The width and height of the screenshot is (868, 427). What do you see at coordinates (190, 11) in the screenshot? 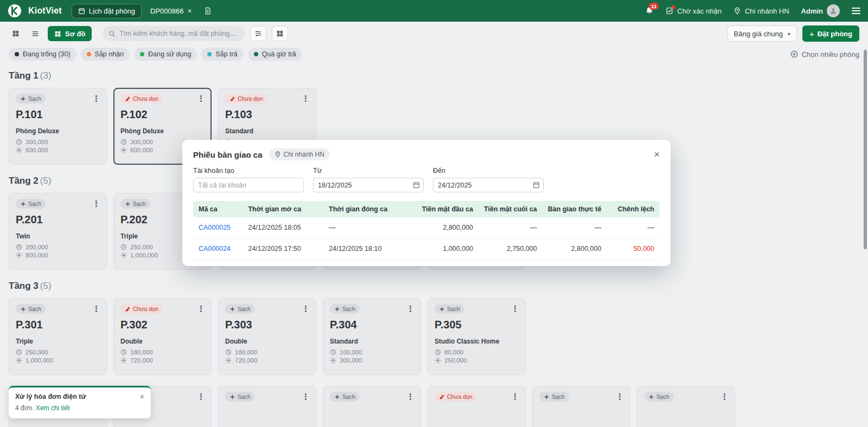
I see `close-icon: ×` at bounding box center [190, 11].